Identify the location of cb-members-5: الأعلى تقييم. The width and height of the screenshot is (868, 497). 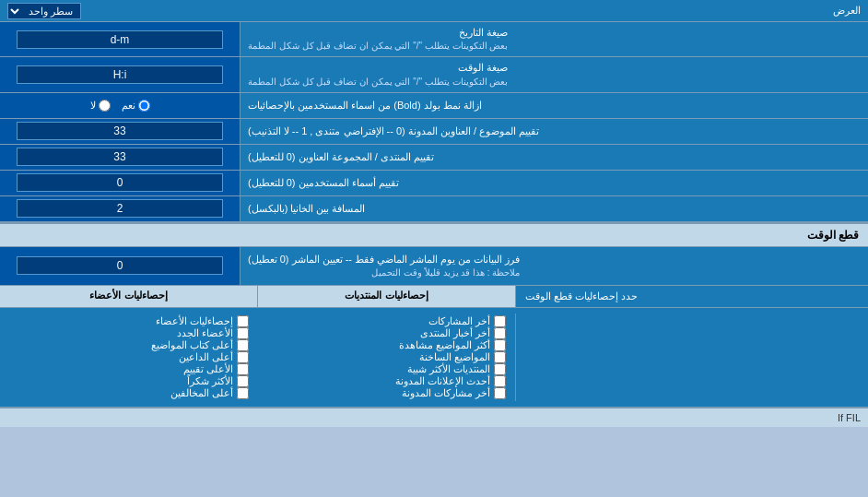
(129, 369).